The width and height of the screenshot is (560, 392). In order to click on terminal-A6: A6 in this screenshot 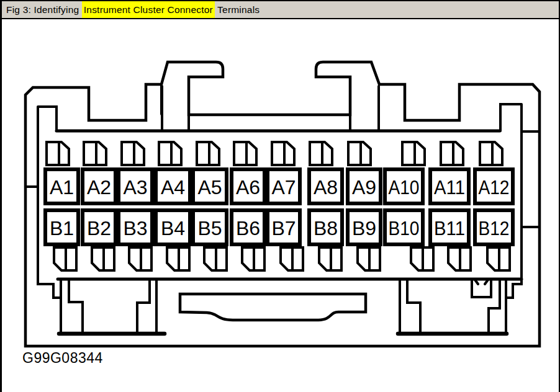, I will do `click(248, 186)`.